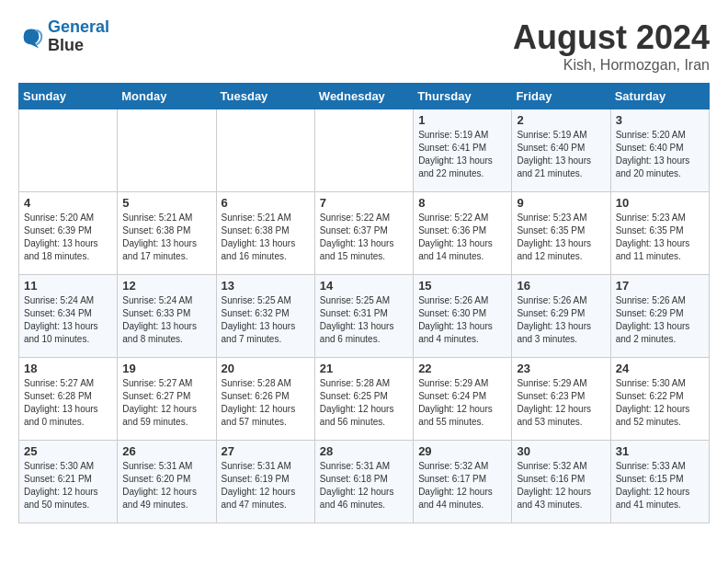  Describe the element at coordinates (265, 234) in the screenshot. I see `calendar-day-cell: 6Sunrise: 5:21 AM Sunset: 6:38 PM Daylig…` at that location.